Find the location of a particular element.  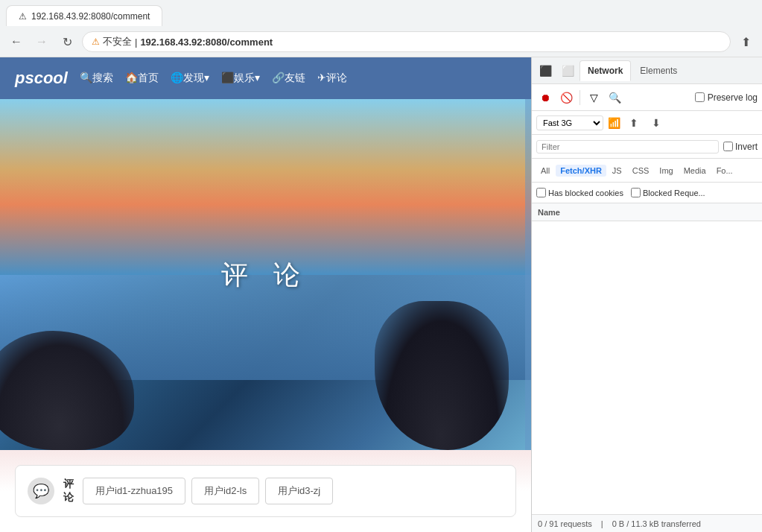

preserve-log-label: Preserve log is located at coordinates (726, 98).